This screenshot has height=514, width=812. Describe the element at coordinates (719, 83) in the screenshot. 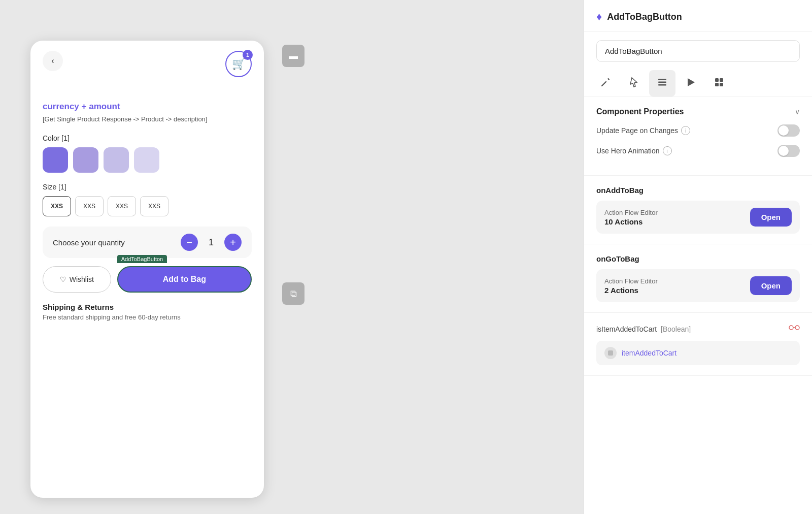

I see `tab-templates` at that location.